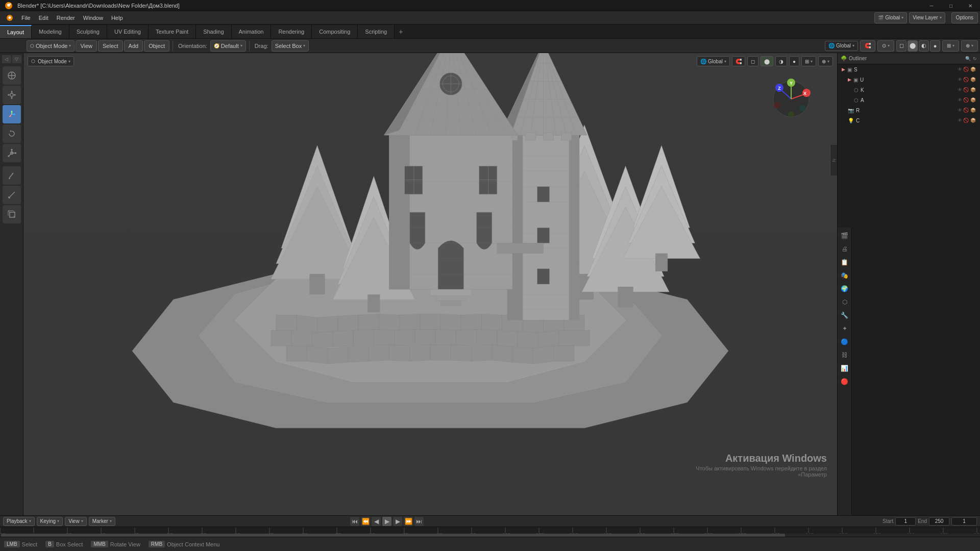  What do you see at coordinates (845, 368) in the screenshot?
I see `props-icon-data: 📊` at bounding box center [845, 368].